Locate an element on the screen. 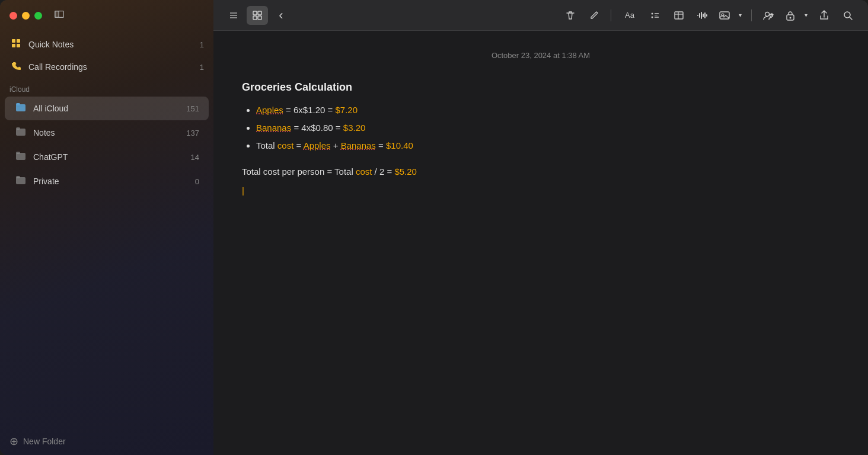 The image size is (868, 455). compose-button is located at coordinates (594, 15).